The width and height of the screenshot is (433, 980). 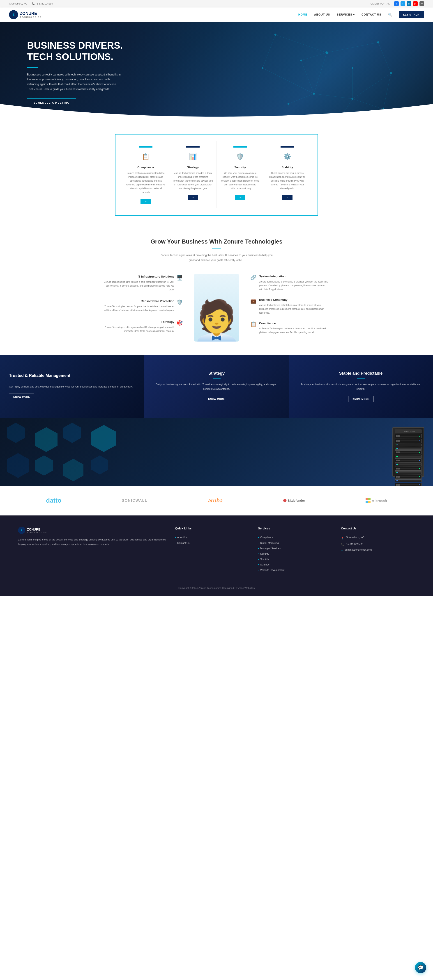 What do you see at coordinates (390, 14) in the screenshot?
I see `search-icon: 🔍` at bounding box center [390, 14].